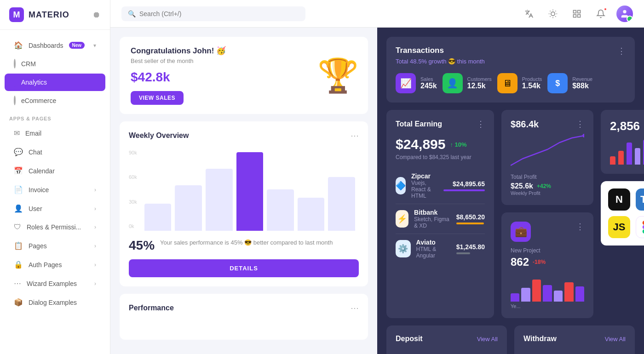 This screenshot has height=354, width=644. What do you see at coordinates (250, 191) in the screenshot?
I see `bar-item-active` at bounding box center [250, 191].